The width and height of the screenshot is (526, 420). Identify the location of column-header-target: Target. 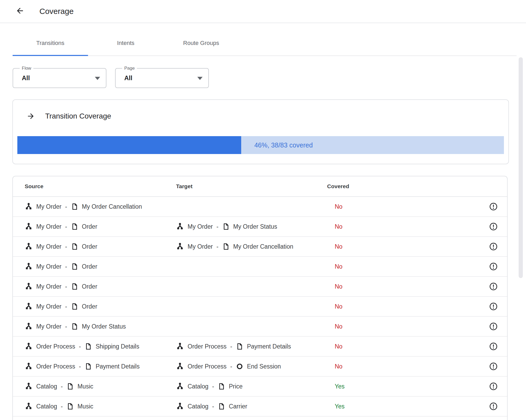
(184, 186).